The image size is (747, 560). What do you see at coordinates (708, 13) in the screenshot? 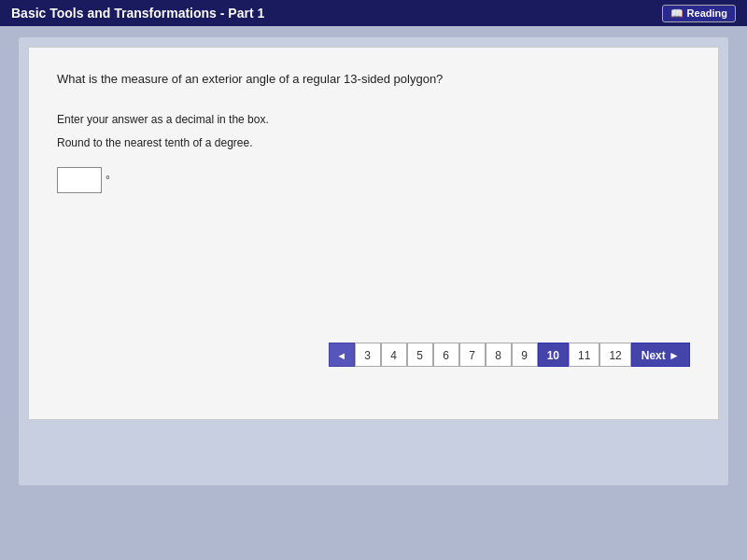
I see `reading-badge-label: Reading` at bounding box center [708, 13].